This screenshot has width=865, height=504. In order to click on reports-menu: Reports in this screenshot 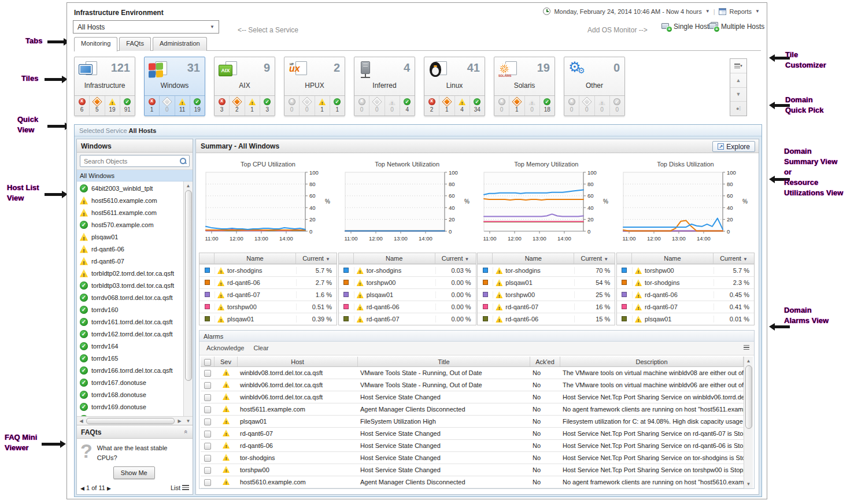, I will do `click(741, 12)`.